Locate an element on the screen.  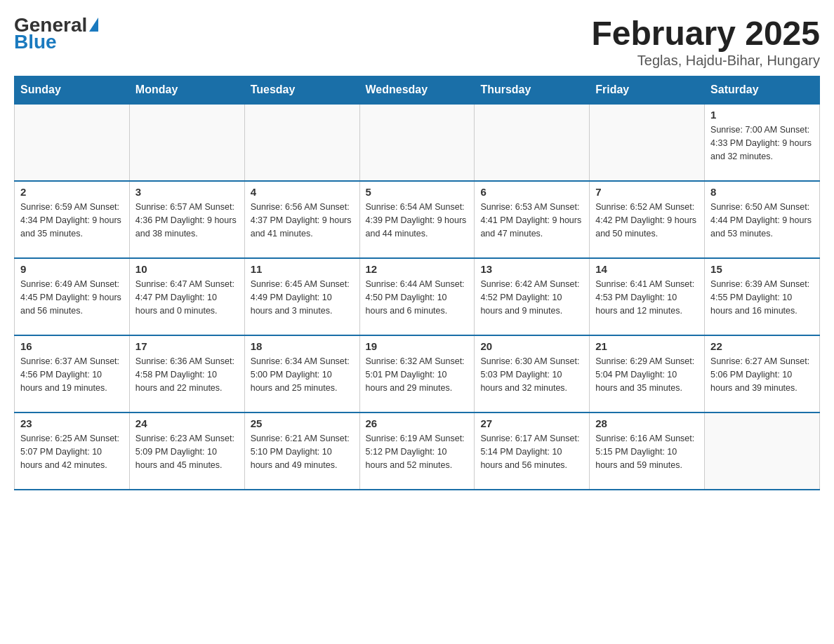
calendar-week-row: 9Sunrise: 6:49 AM Sunset: 4:45 PM Daylig… is located at coordinates (417, 297).